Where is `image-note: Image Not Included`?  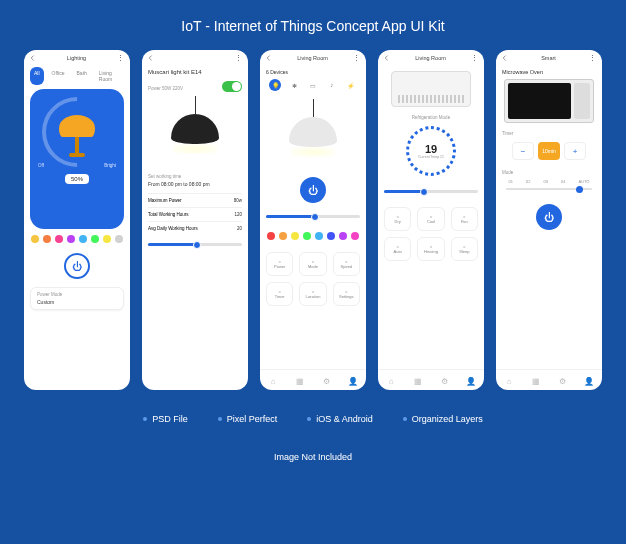
image-note: Image Not Included is located at coordinates (313, 457).